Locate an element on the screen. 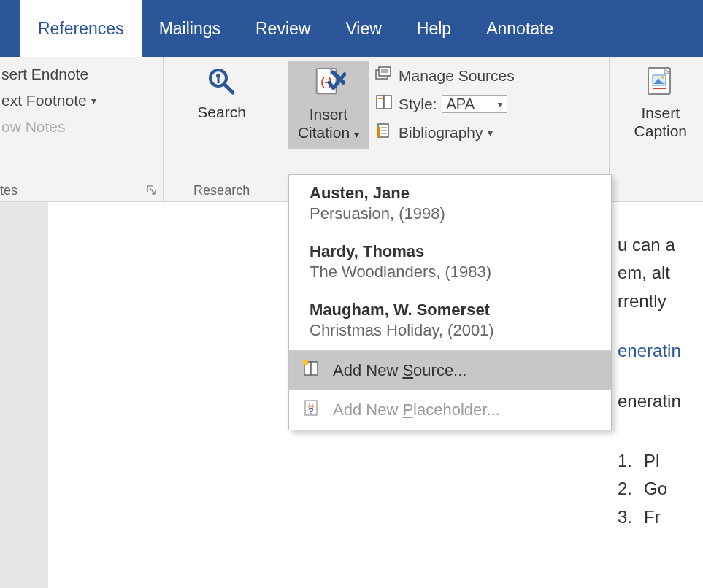 The image size is (703, 588). bibliography-icon is located at coordinates (385, 133).